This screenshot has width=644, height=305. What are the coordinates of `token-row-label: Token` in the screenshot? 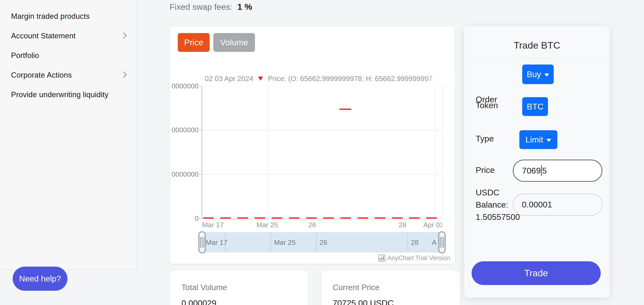 It's located at (487, 105).